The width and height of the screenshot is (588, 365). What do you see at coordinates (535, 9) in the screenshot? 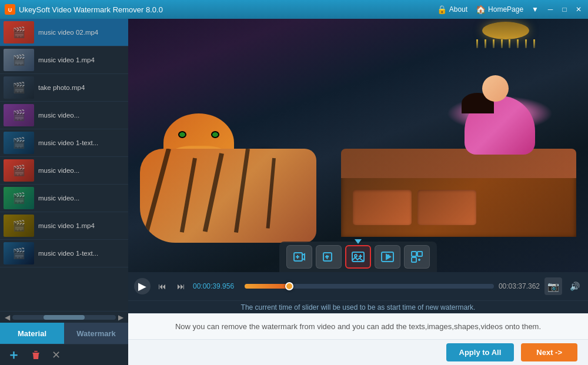
I see `dropdown-button: ▼` at bounding box center [535, 9].